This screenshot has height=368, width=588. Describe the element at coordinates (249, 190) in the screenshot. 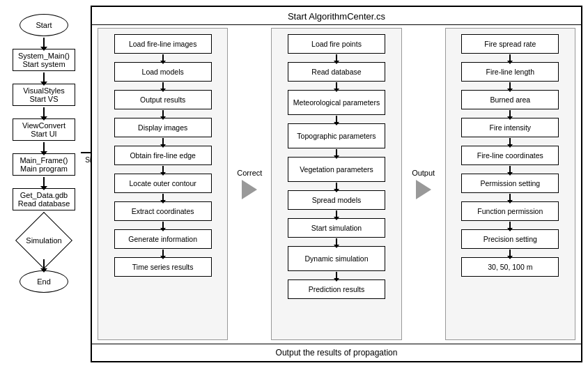

I see `correct-thick-arrow` at that location.